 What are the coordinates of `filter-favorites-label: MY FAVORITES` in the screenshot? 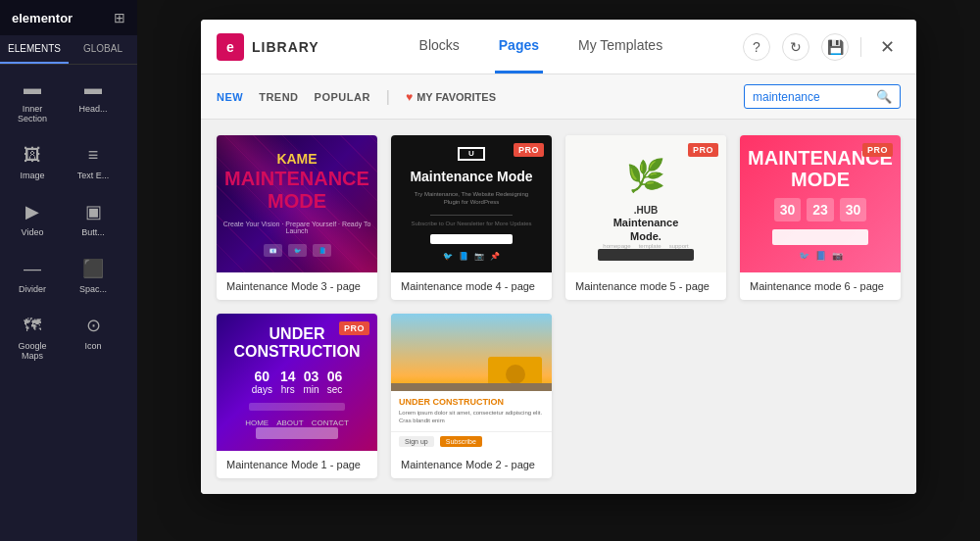 It's located at (457, 97).